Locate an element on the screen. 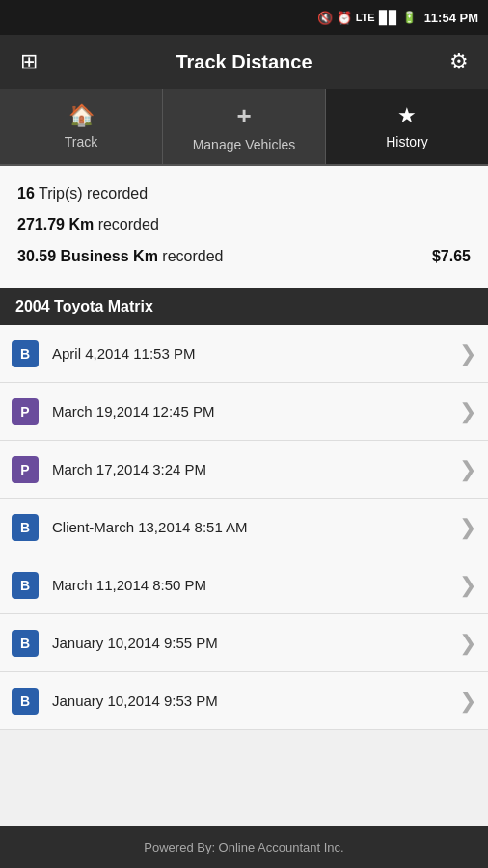  star-icon: ★ is located at coordinates (407, 116).